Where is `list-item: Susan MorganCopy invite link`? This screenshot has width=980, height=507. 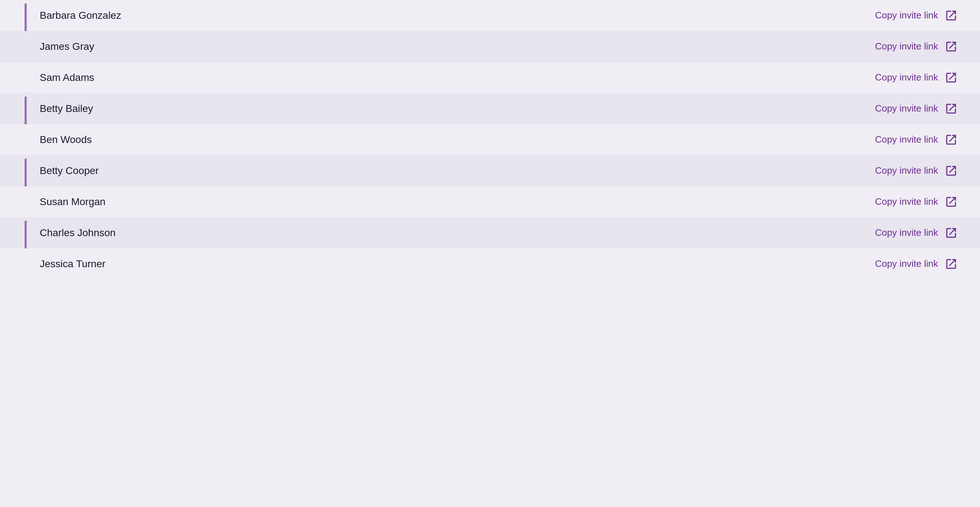
list-item: Susan MorganCopy invite link is located at coordinates (490, 202).